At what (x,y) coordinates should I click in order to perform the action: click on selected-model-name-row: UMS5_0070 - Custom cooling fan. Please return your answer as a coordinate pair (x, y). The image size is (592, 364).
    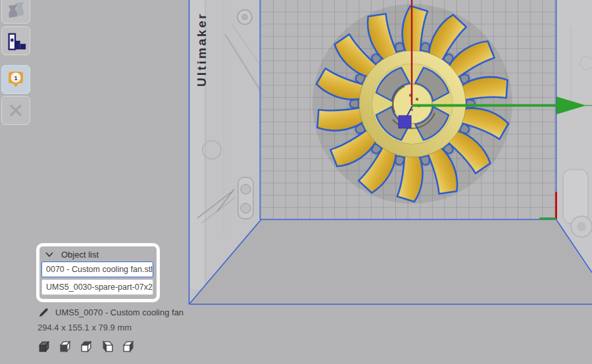
    Looking at the image, I should click on (111, 313).